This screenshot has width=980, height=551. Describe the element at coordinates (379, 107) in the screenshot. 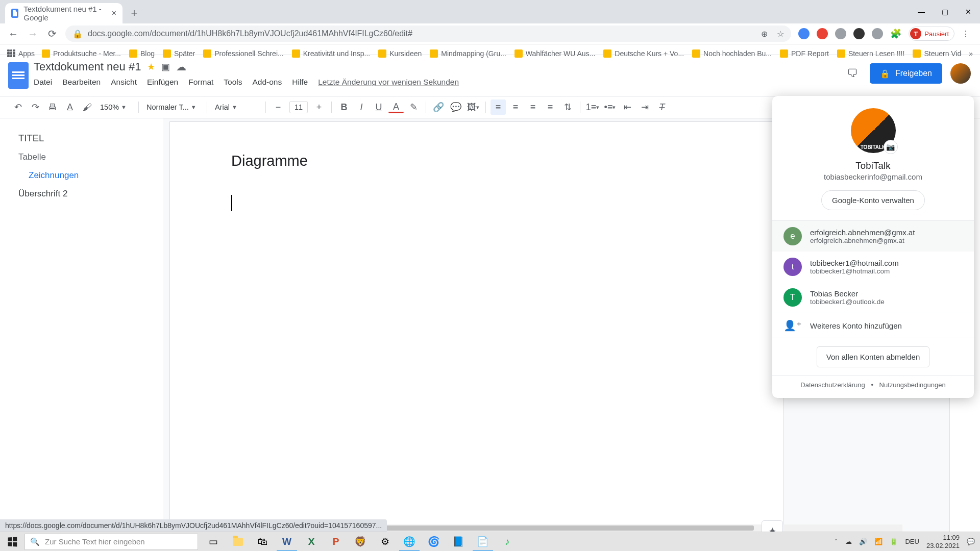

I see `underline-button: U` at that location.